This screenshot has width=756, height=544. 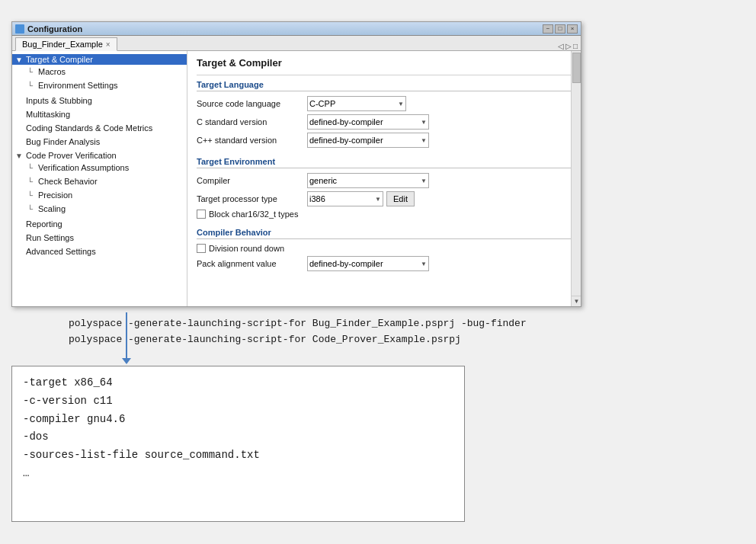 I want to click on window-title: Configuration, so click(x=55, y=29).